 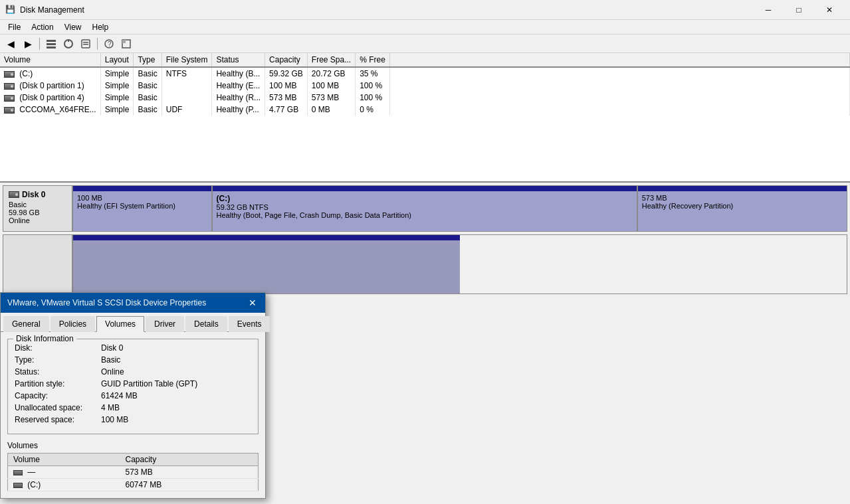 I want to click on disk-label: Disk:, so click(x=58, y=348).